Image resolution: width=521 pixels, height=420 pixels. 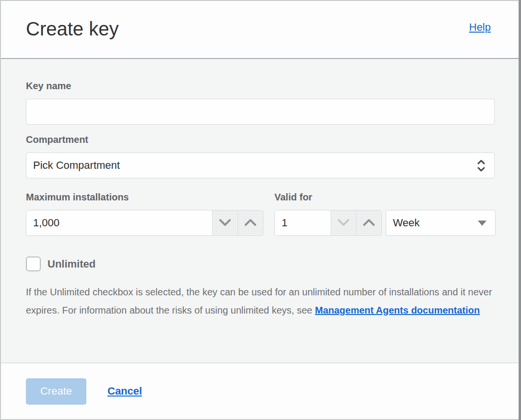 I want to click on max-installations-field: Maximum installations, so click(x=145, y=214).